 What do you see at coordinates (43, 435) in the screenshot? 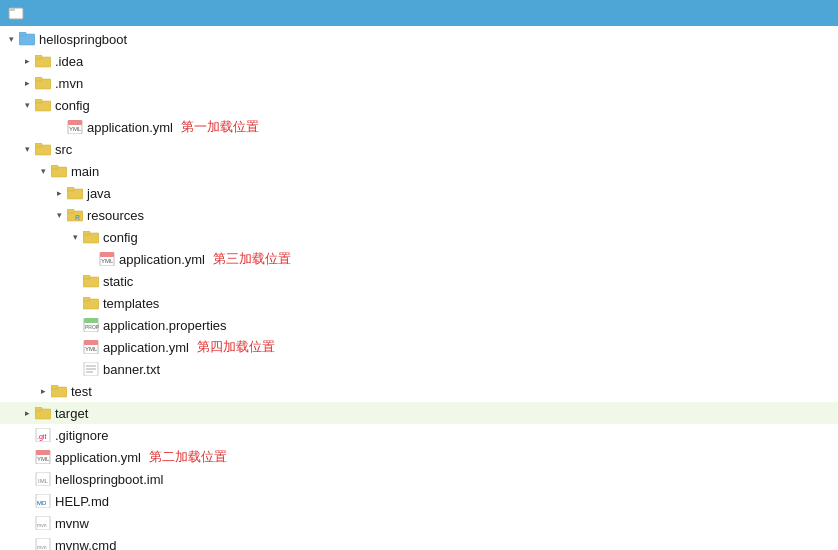
I see `file-icon-gitignore: .git` at bounding box center [43, 435].